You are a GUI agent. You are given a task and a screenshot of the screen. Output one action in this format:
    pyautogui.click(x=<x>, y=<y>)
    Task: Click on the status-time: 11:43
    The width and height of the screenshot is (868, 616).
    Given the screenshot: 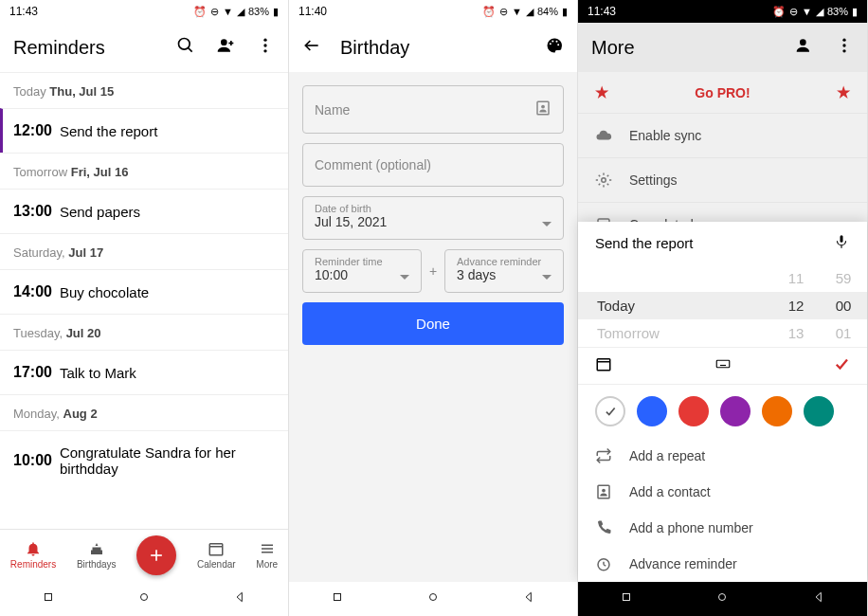 What is the action you would take?
    pyautogui.click(x=602, y=11)
    